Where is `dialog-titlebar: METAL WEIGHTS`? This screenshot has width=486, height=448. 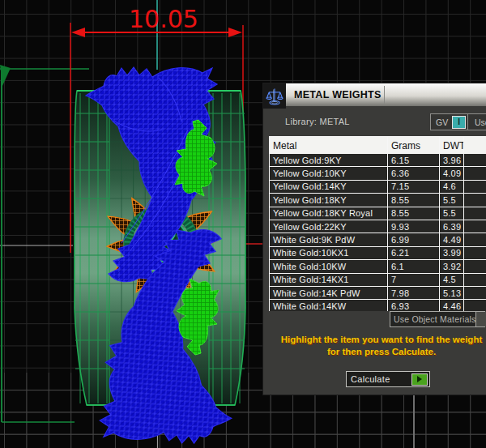
dialog-titlebar: METAL WEIGHTS is located at coordinates (386, 95).